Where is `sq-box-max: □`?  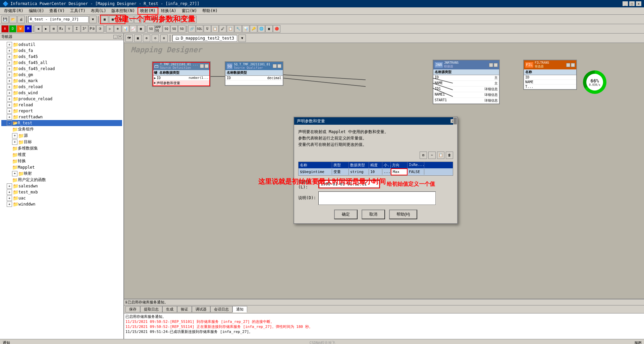
sq-box-max: □ is located at coordinates (279, 66).